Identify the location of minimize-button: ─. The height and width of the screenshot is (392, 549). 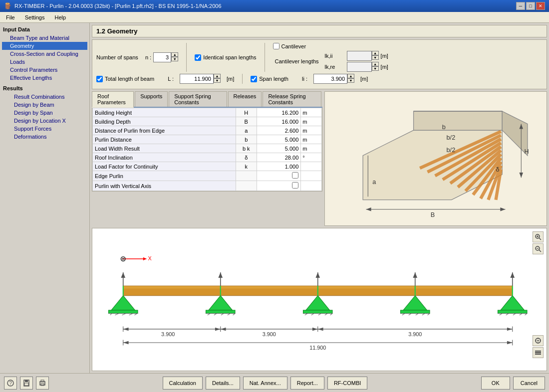
(521, 6).